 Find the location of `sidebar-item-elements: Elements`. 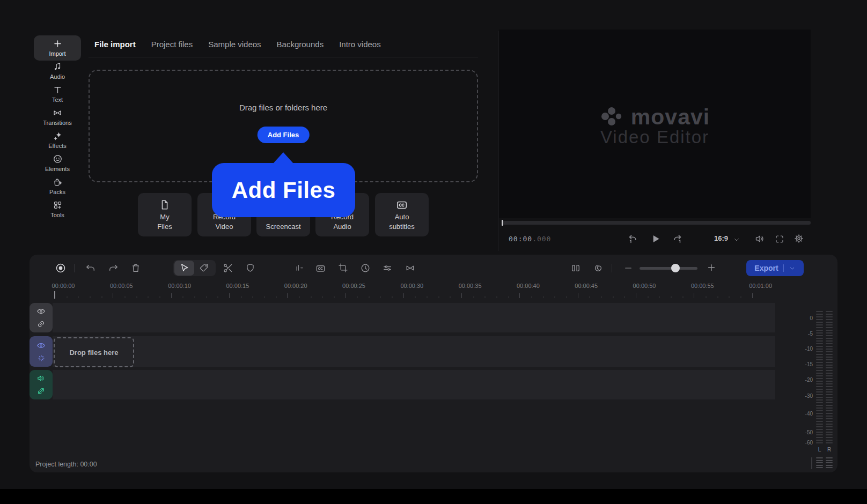

sidebar-item-elements: Elements is located at coordinates (57, 163).